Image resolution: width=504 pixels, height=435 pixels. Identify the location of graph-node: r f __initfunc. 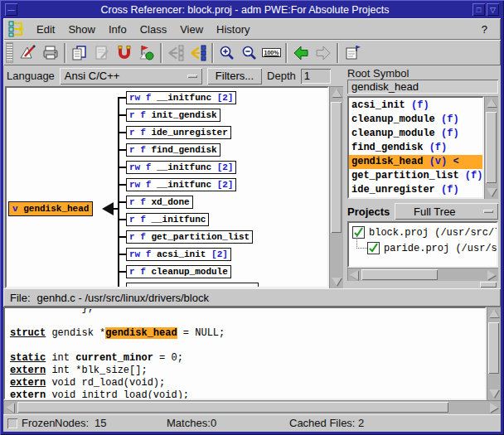
(167, 220).